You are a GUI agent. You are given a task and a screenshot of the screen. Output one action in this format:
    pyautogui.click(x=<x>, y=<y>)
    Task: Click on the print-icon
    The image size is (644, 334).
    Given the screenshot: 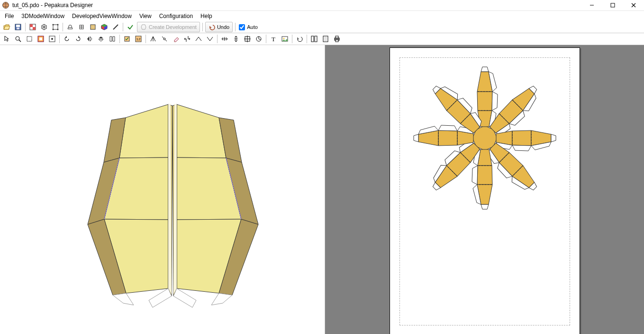 What is the action you would take?
    pyautogui.click(x=337, y=39)
    